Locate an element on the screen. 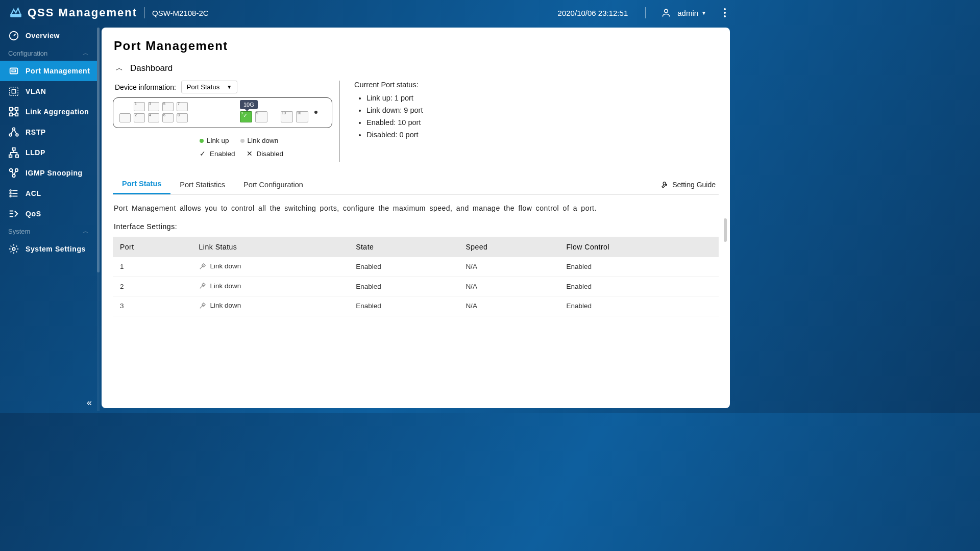 The width and height of the screenshot is (980, 551). user-menu: admin ▼ is located at coordinates (684, 13).